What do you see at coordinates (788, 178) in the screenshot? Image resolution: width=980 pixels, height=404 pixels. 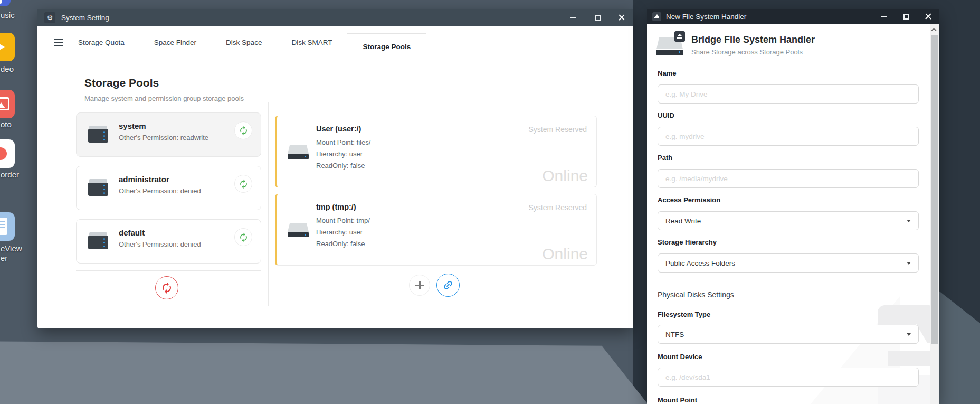 I see `path-input` at bounding box center [788, 178].